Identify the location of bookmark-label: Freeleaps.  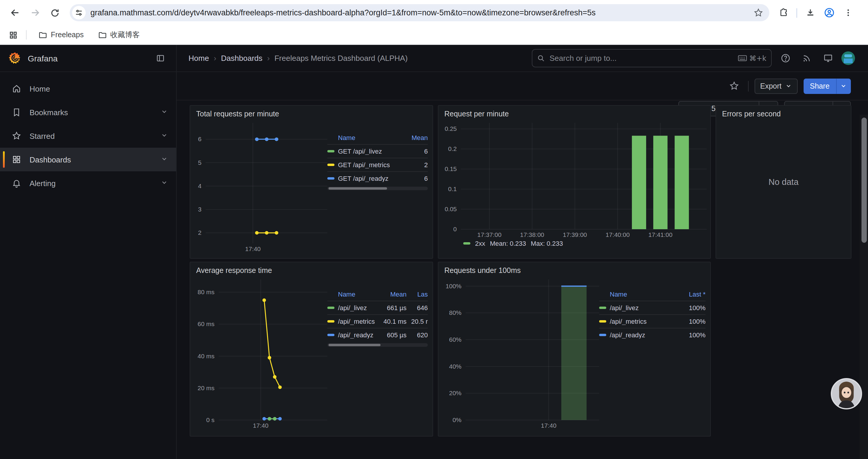
(67, 35).